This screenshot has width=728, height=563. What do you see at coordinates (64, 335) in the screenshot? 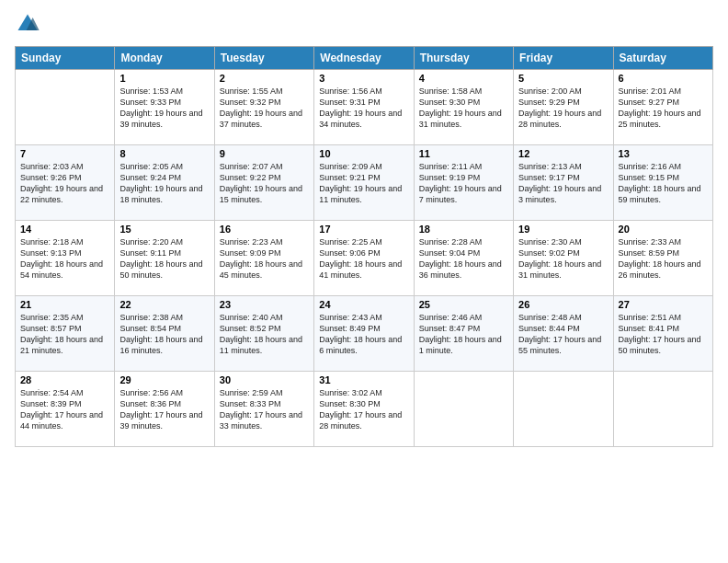
I see `day-info: Sunrise: 2:35 AMSunset: 8:57 PMDaylight:…` at bounding box center [64, 335].